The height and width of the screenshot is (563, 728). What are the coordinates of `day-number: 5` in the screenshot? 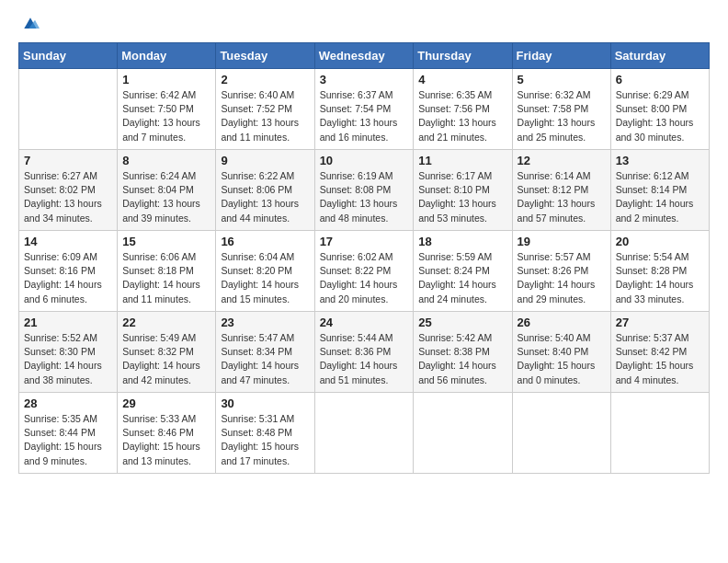 It's located at (562, 79).